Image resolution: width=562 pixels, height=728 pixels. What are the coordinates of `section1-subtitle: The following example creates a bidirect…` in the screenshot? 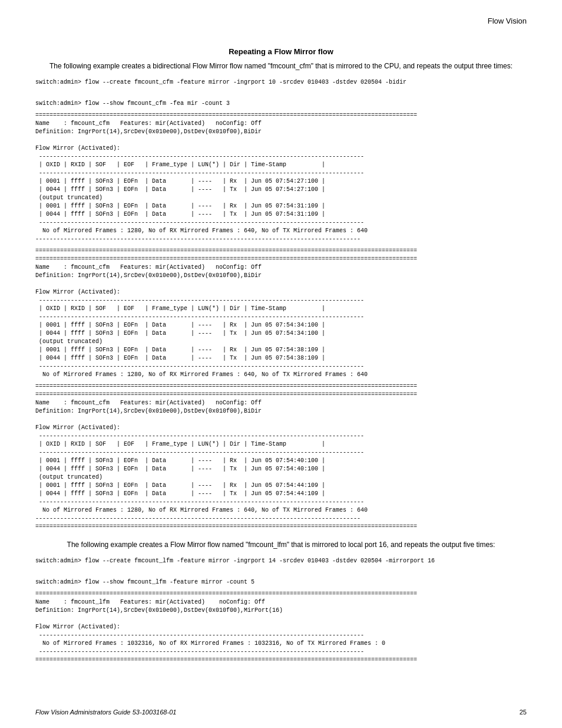 It's located at (281, 66).